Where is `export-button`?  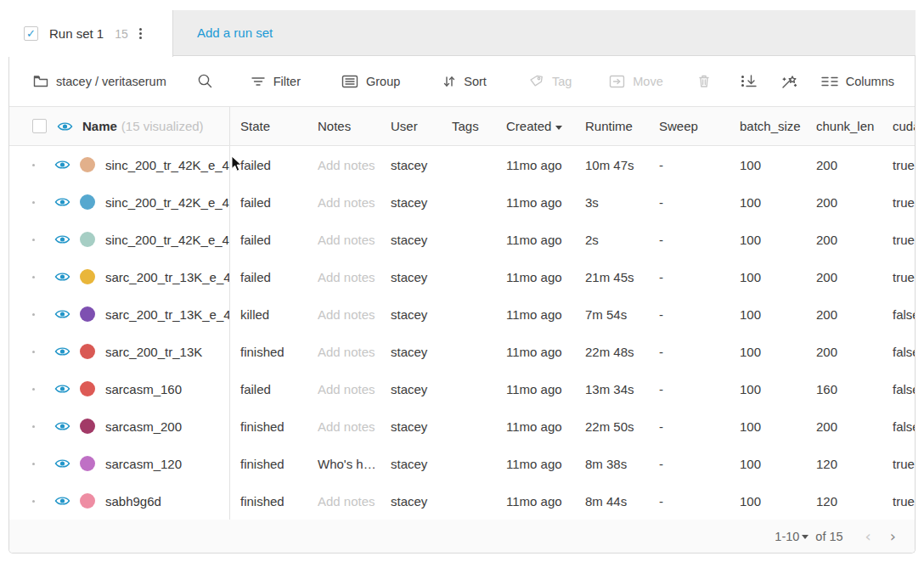 export-button is located at coordinates (751, 81).